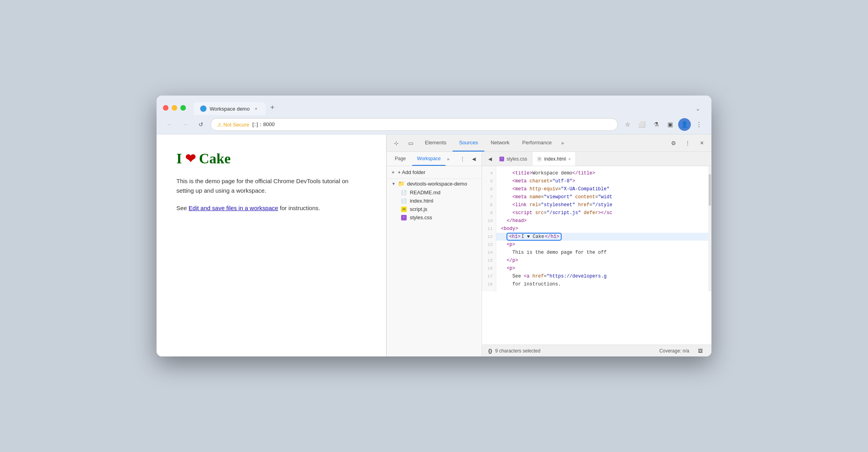  What do you see at coordinates (698, 109) in the screenshot?
I see `tab-menu-button: ⌄` at bounding box center [698, 109].